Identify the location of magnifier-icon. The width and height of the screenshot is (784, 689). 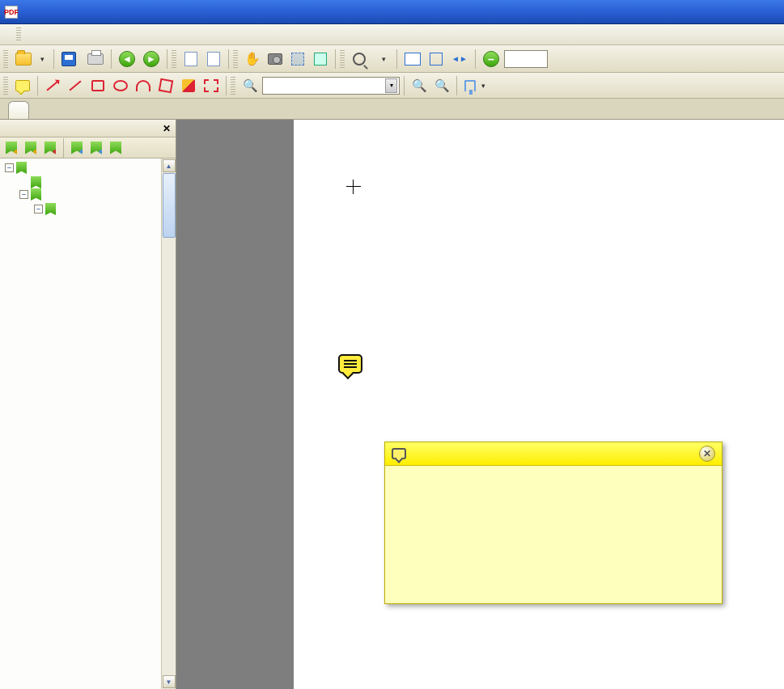
(359, 59).